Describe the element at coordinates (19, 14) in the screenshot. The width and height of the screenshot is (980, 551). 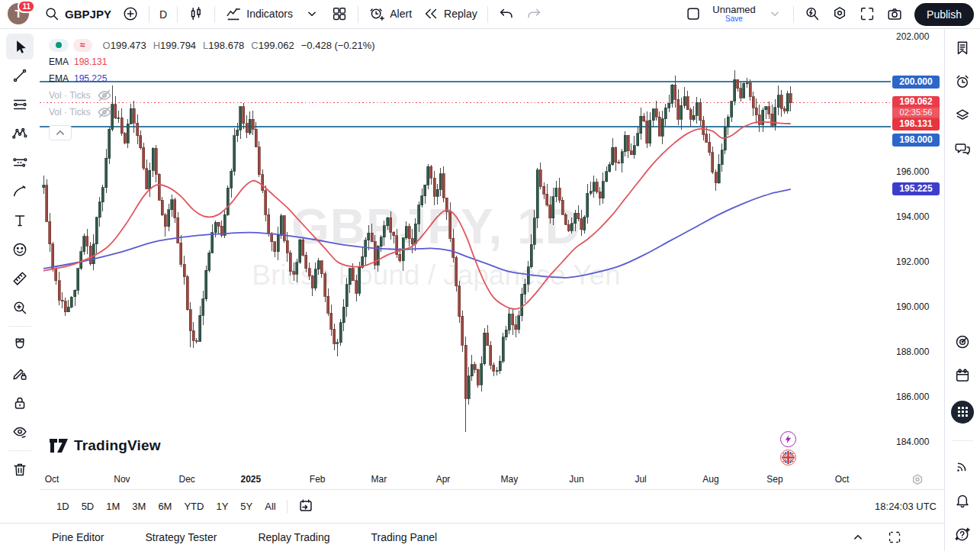
I see `user-menu-button: T 11` at that location.